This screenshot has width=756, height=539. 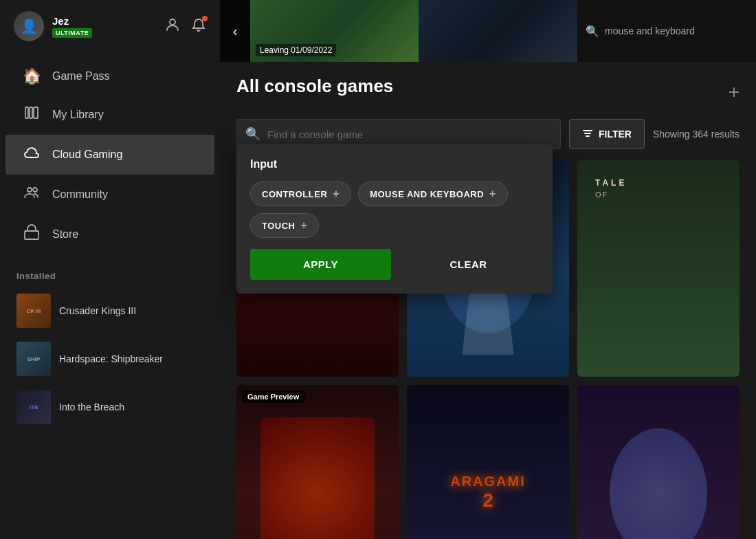 What do you see at coordinates (110, 155) in the screenshot?
I see `sidebar-item-cloud-gaming: Cloud Gaming` at bounding box center [110, 155].